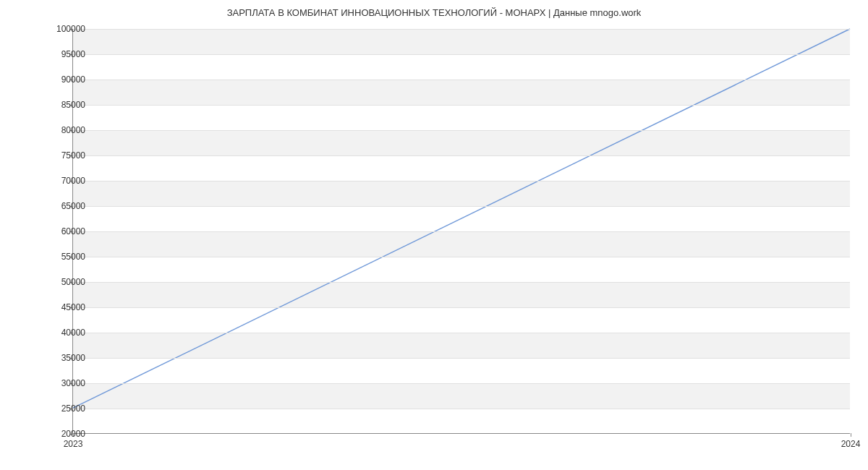 Image resolution: width=868 pixels, height=470 pixels. I want to click on x-tick-label: 2023, so click(74, 444).